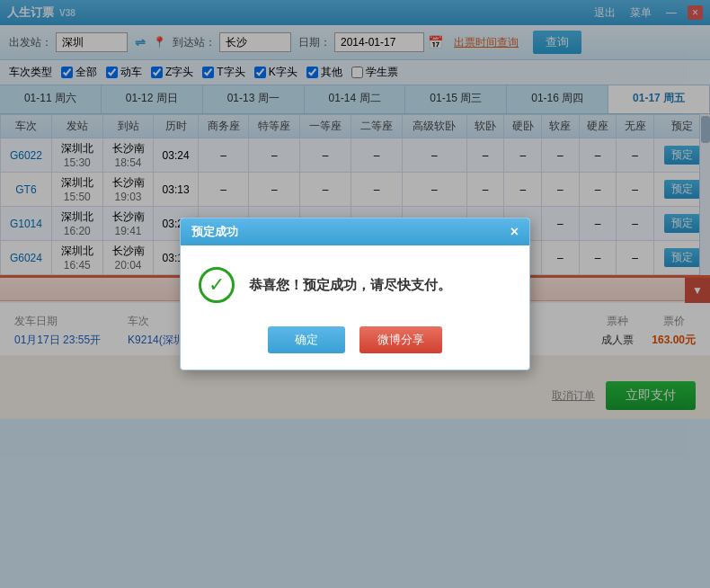  I want to click on modal-message: 恭喜您！预定成功，请尽快支付。, so click(351, 286).